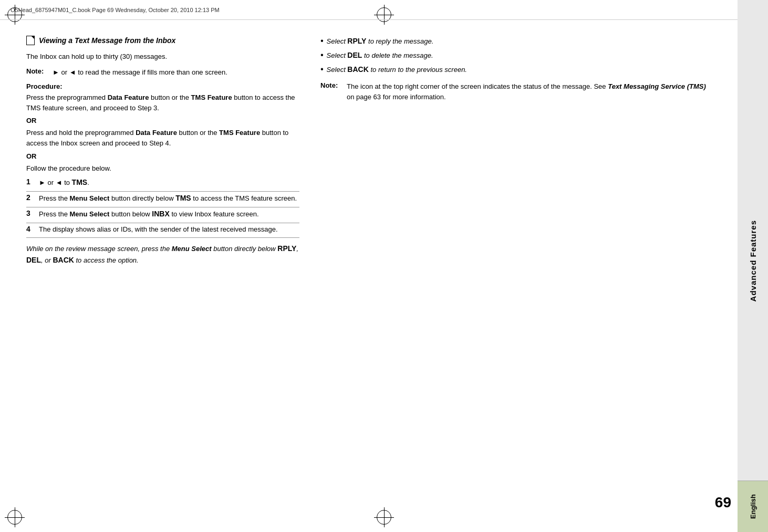 This screenshot has width=768, height=532. Describe the element at coordinates (397, 69) in the screenshot. I see `bullet-text-3: Select BACK to return to the previous sc…` at that location.